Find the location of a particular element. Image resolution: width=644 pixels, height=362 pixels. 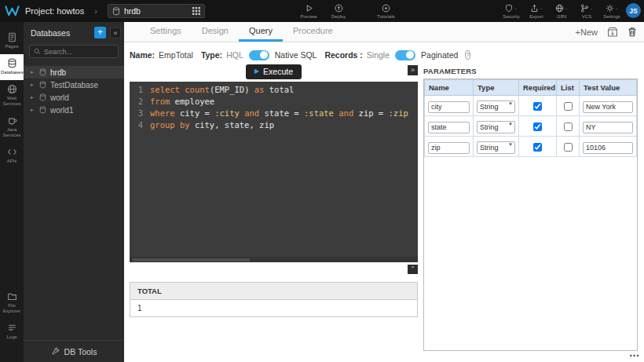

db-tools-button: DB Tools is located at coordinates (74, 351).